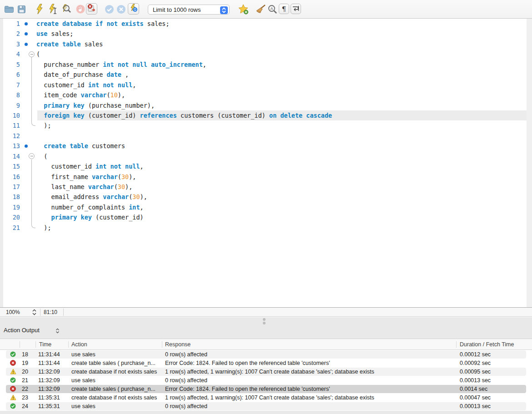 The image size is (532, 414). I want to click on rollback-x-icon, so click(121, 10).